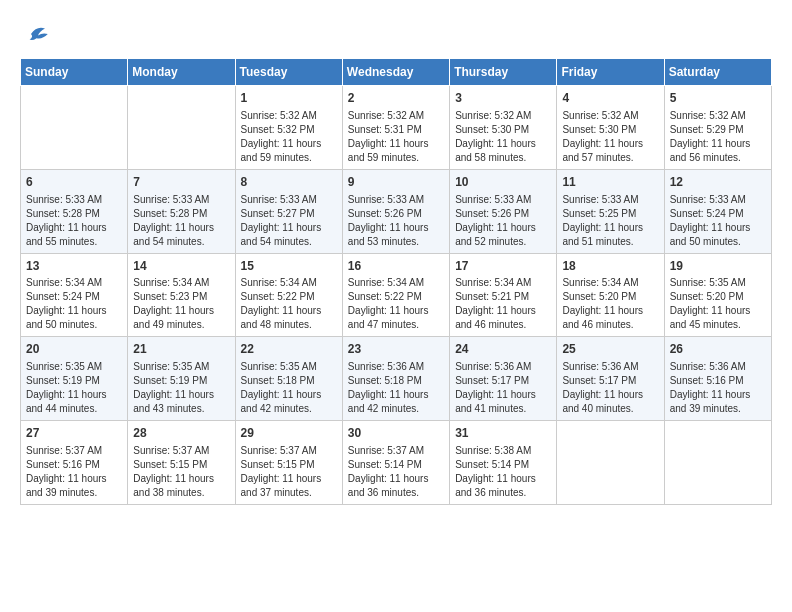 The height and width of the screenshot is (612, 792). I want to click on weekday-header-sunday: Sunday, so click(74, 72).